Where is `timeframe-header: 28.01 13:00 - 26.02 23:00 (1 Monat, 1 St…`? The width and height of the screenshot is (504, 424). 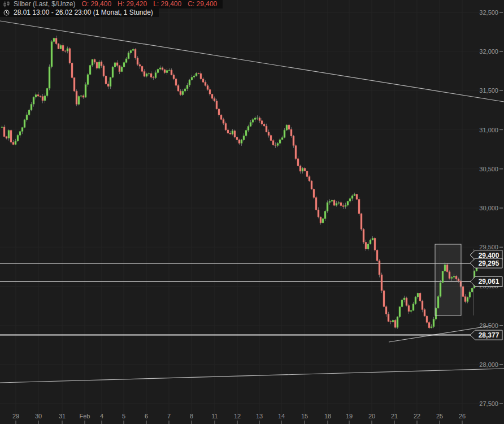 timeframe-header: 28.01 13:00 - 26.02 23:00 (1 Monat, 1 St… is located at coordinates (79, 12).